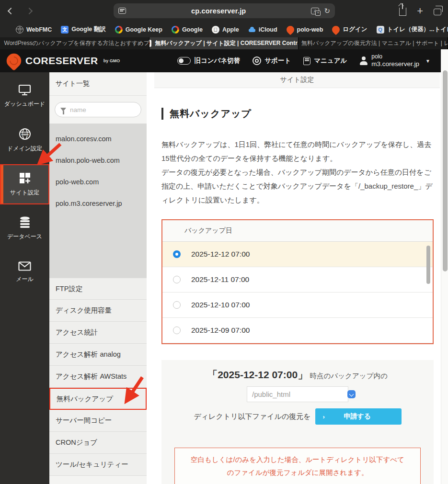  What do you see at coordinates (184, 61) in the screenshot?
I see `toggle-icon` at bounding box center [184, 61].